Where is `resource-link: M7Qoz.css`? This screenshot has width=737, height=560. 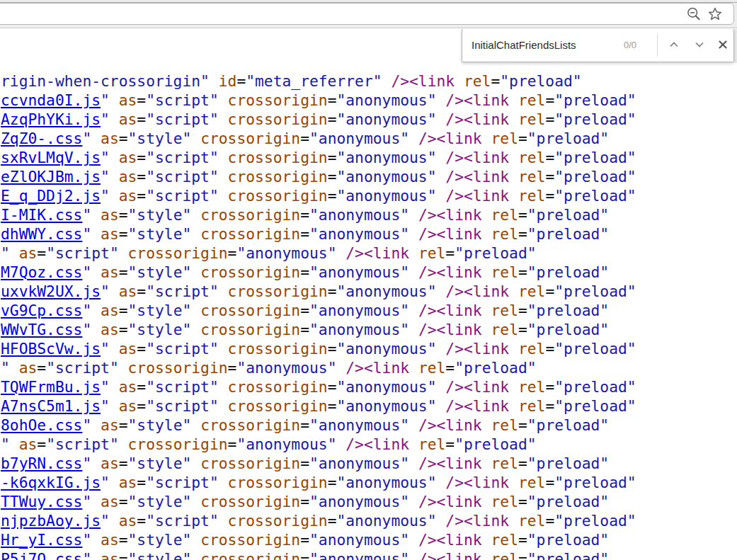 resource-link: M7Qoz.css is located at coordinates (41, 272).